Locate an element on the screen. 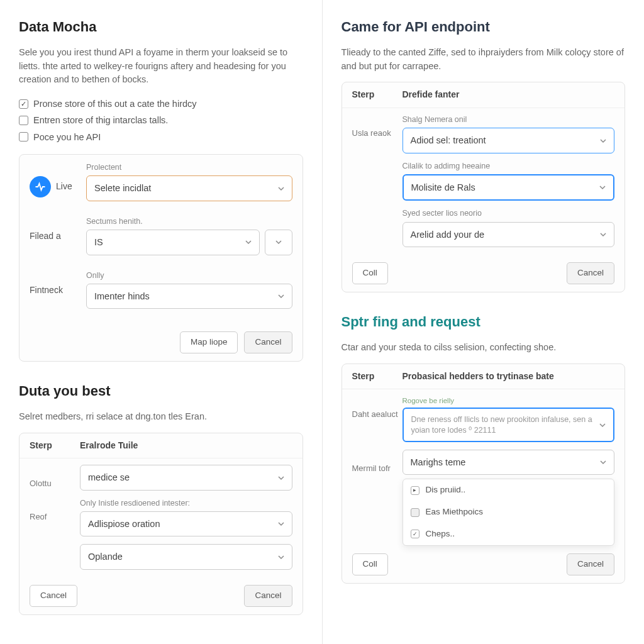 The height and width of the screenshot is (644, 644). field-label: Onlly is located at coordinates (189, 276).